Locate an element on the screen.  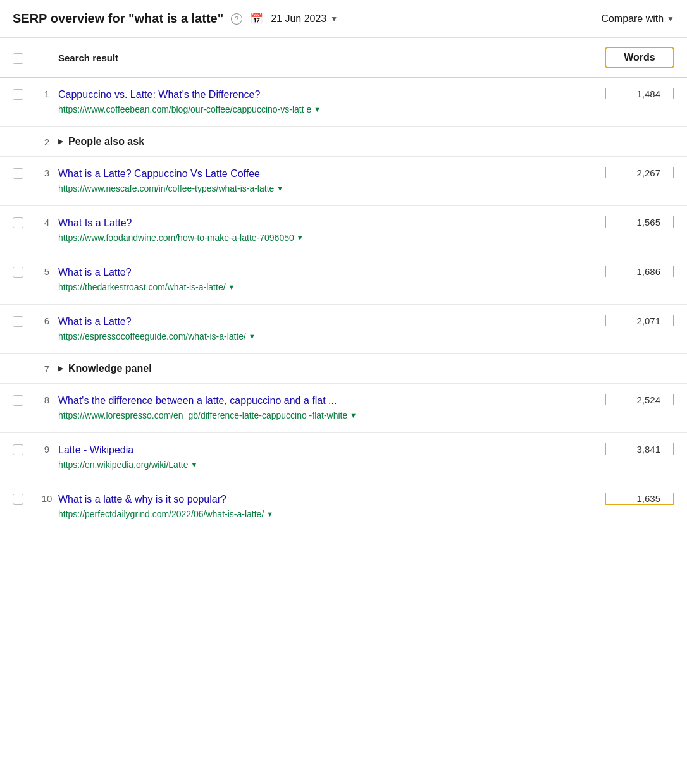
result-url: https://en.wikipedia.org/wiki/Latte is located at coordinates (123, 465).